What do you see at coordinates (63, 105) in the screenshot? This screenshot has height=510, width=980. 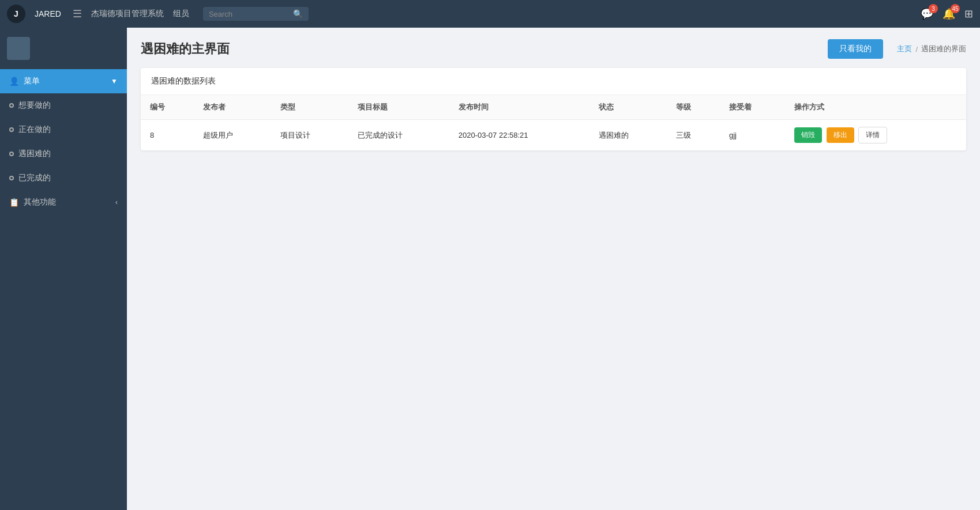 I see `sidebar-item-todo: 想要做的` at bounding box center [63, 105].